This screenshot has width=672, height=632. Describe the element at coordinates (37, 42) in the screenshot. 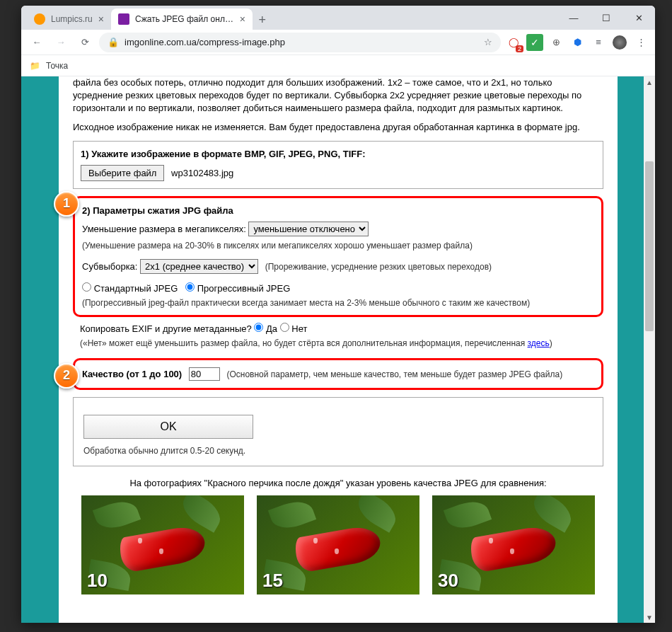

I see `back-button: ←` at that location.